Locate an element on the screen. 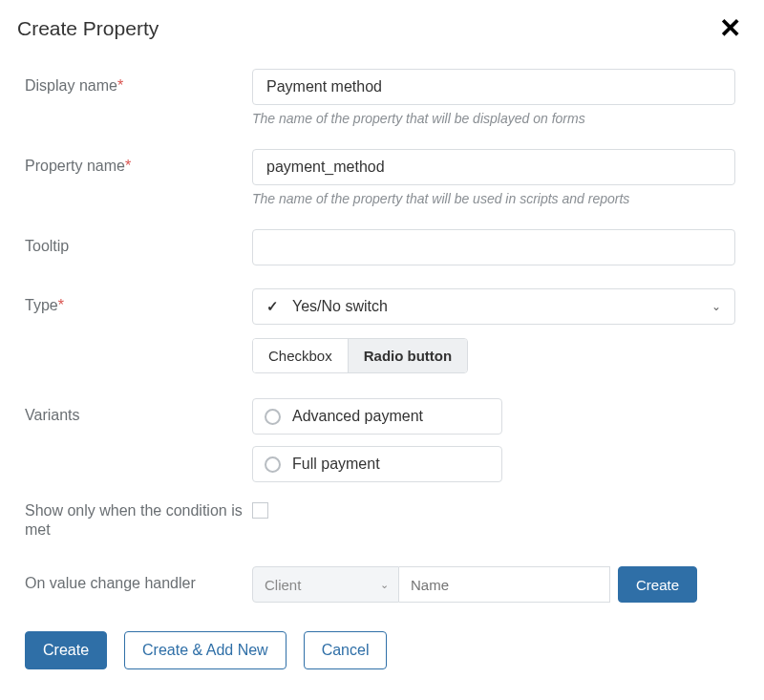  dialog-footer: Create Create & Add New Cancel is located at coordinates (386, 650).